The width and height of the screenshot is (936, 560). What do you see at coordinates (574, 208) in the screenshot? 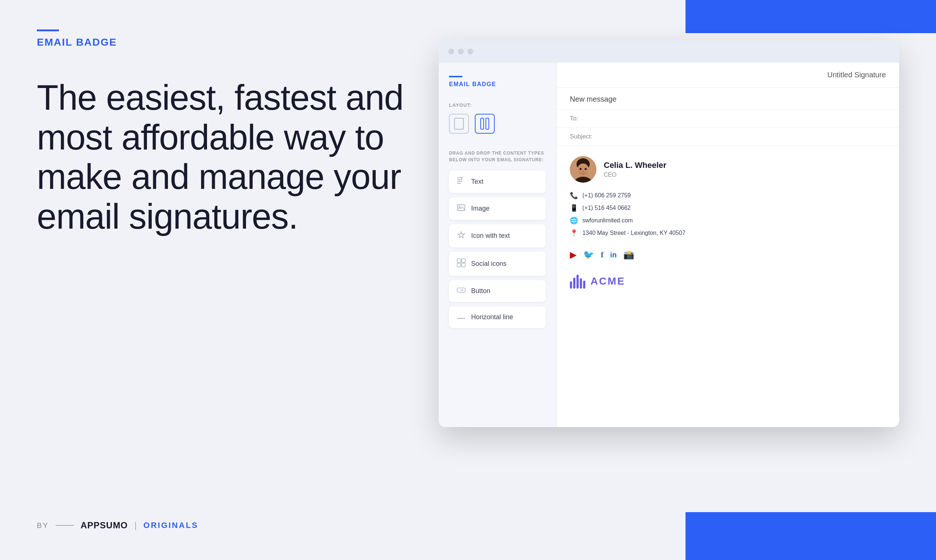
I see `mobile-icon: 📱` at bounding box center [574, 208].